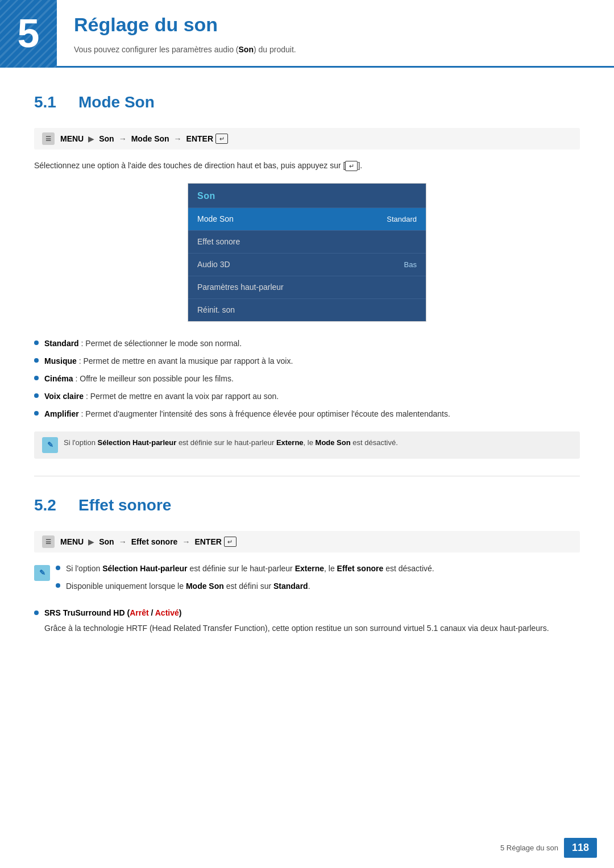 The image size is (614, 868). What do you see at coordinates (125, 505) in the screenshot?
I see `section-5-2-title: Effet sonore` at bounding box center [125, 505].